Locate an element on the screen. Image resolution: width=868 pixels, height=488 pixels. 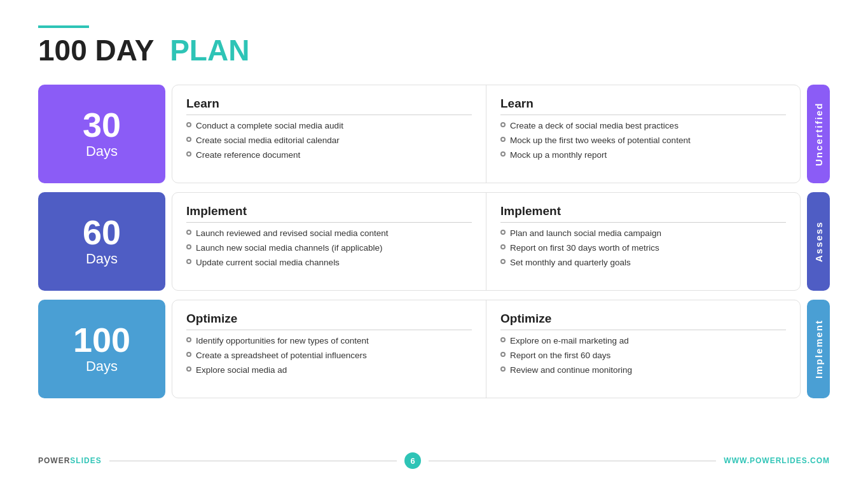
list-item: Update current social media channels is located at coordinates (329, 263).